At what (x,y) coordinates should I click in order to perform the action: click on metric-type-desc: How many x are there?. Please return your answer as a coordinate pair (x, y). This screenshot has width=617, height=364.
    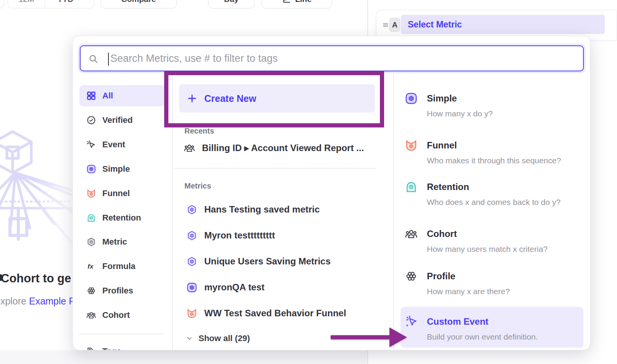
    Looking at the image, I should click on (468, 292).